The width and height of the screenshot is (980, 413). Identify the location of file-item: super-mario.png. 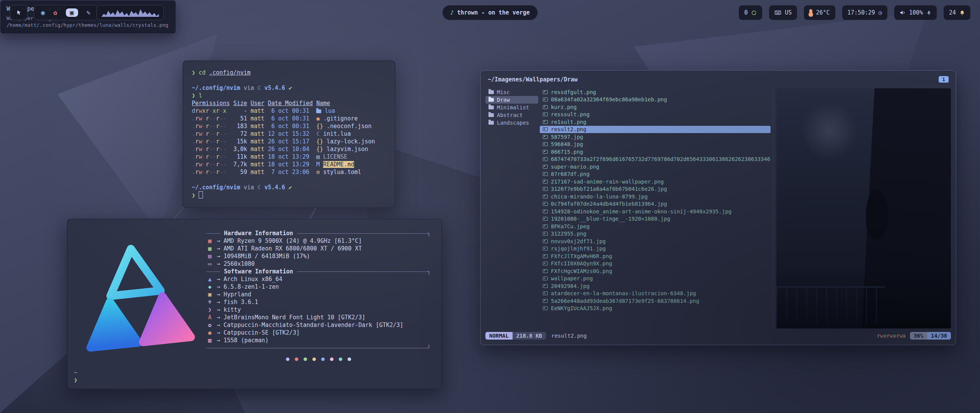
(655, 167).